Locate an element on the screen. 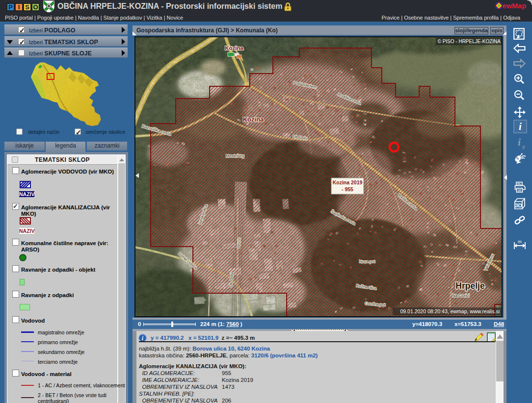  svg-text: Kozina 2019 is located at coordinates (347, 182).